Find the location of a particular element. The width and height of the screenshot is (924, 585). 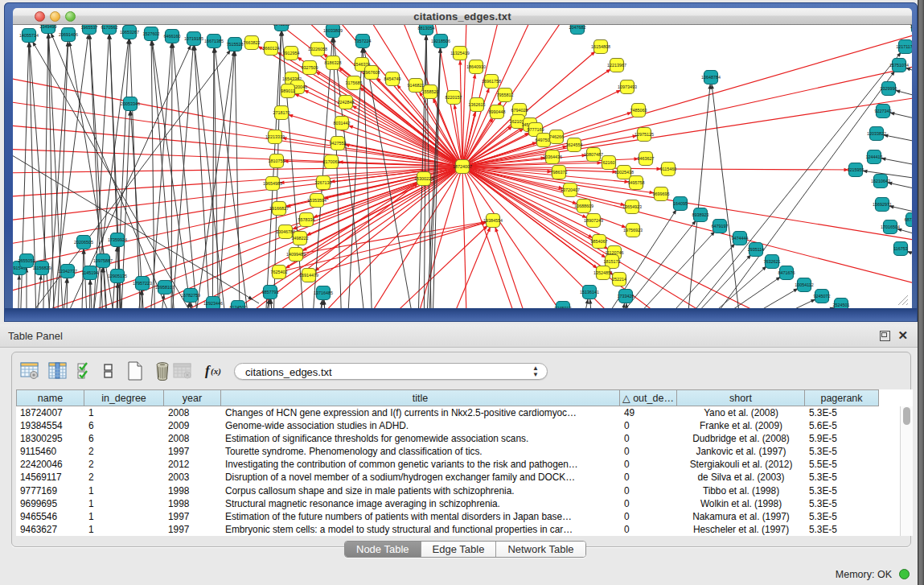

graph-node: 9854067 is located at coordinates (600, 241).